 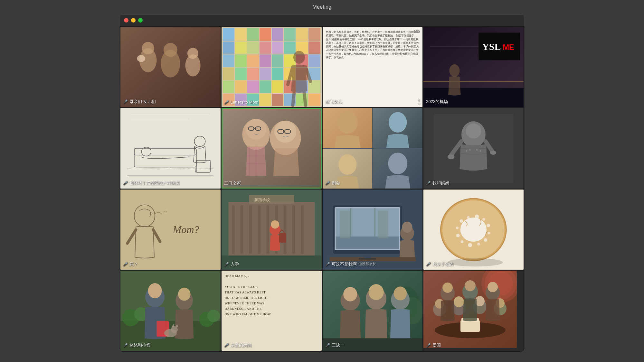 I want to click on cell-letters-to-mom: 🎤 Letters to Mom, so click(x=272, y=67).